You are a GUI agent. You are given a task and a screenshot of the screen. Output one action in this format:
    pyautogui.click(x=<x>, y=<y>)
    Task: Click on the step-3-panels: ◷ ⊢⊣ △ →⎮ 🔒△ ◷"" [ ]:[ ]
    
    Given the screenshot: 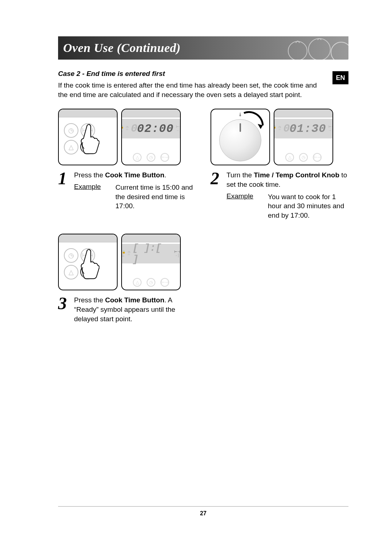 What is the action you would take?
    pyautogui.click(x=127, y=262)
    